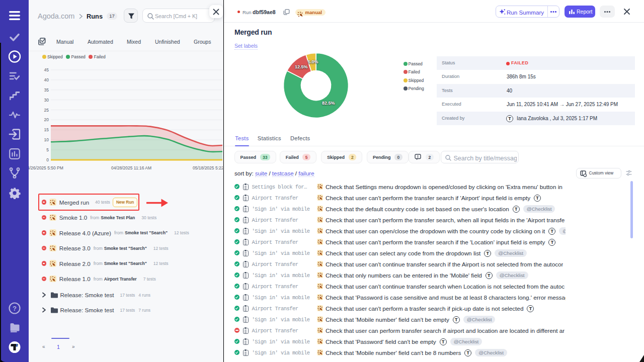  What do you see at coordinates (47, 70) in the screenshot?
I see `svg-text: 45` at bounding box center [47, 70].